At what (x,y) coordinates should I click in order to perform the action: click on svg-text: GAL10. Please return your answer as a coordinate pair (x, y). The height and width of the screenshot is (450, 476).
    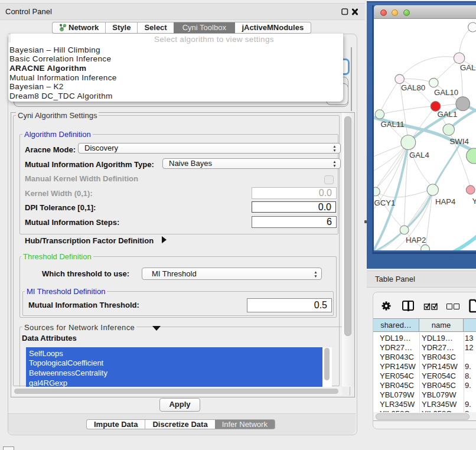
    Looking at the image, I should click on (446, 92).